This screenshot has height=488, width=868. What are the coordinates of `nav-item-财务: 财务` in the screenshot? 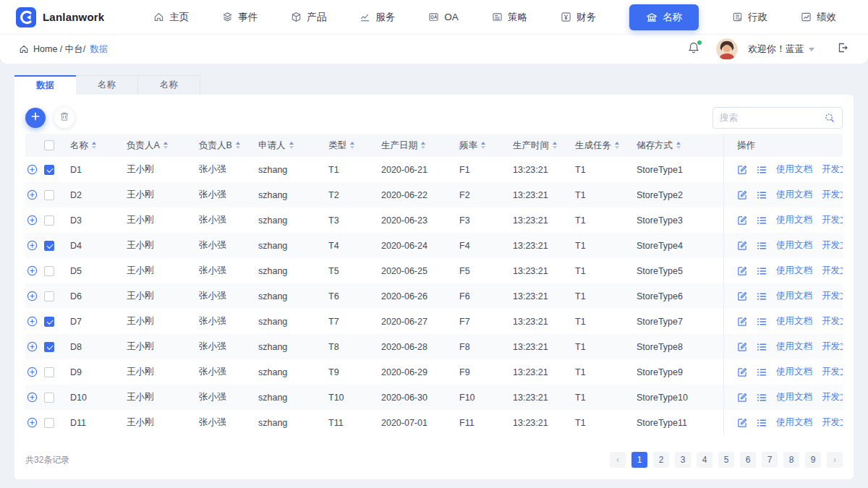 It's located at (579, 17).